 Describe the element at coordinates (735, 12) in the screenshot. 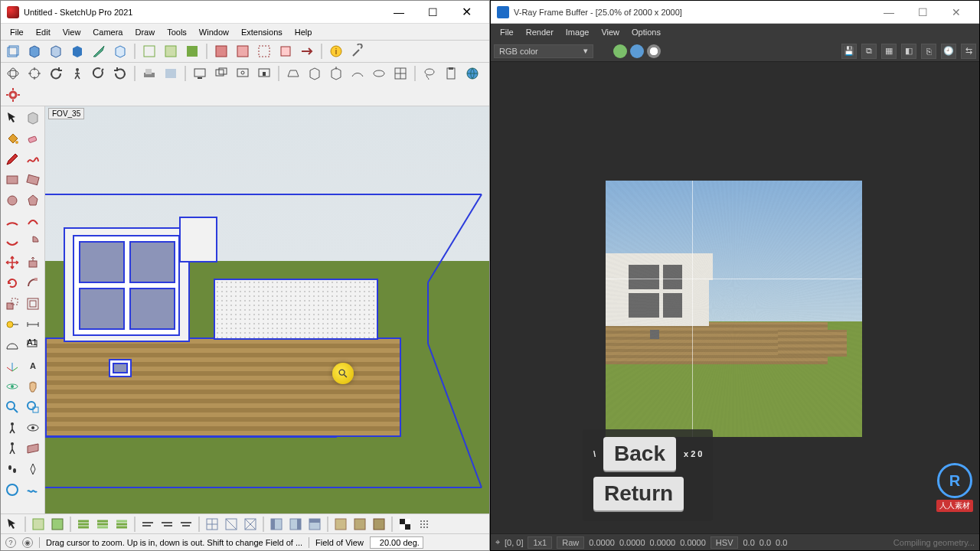

I see `vray-titlebar: V-Ray Frame Buffer - [25.0% of 2000 x 20…` at that location.